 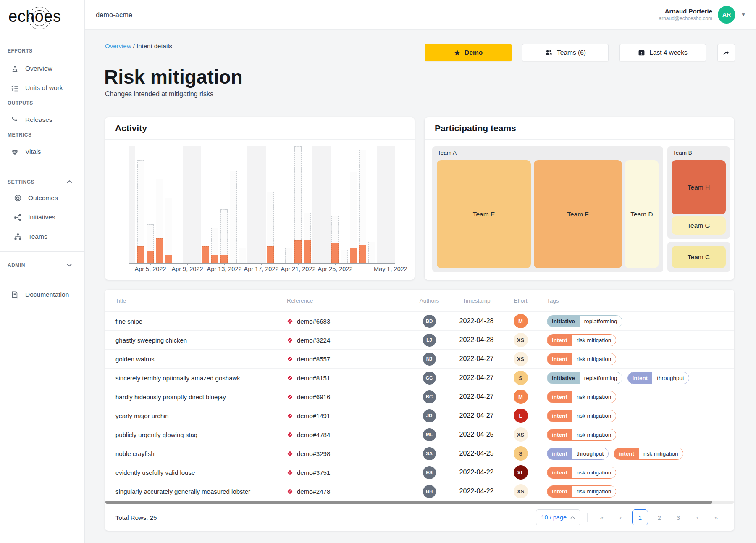 I want to click on section-label-settings: SETTINGS, so click(x=21, y=182).